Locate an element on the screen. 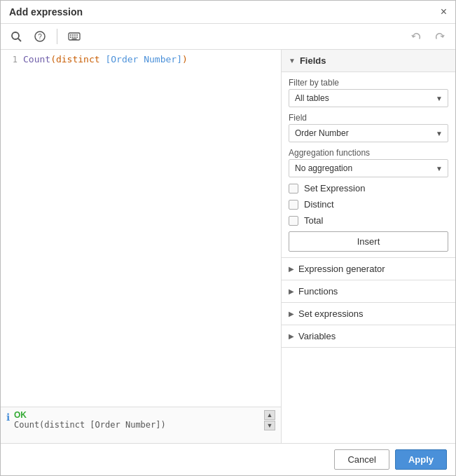 The height and width of the screenshot is (476, 456). dialog-header: Add expression × is located at coordinates (228, 13).